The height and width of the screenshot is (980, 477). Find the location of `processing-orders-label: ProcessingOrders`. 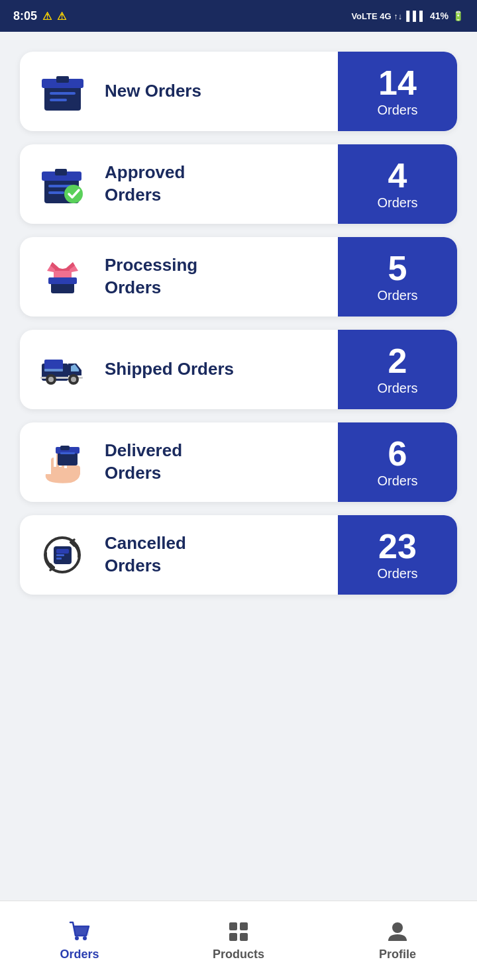

processing-orders-label: ProcessingOrders is located at coordinates (151, 277).